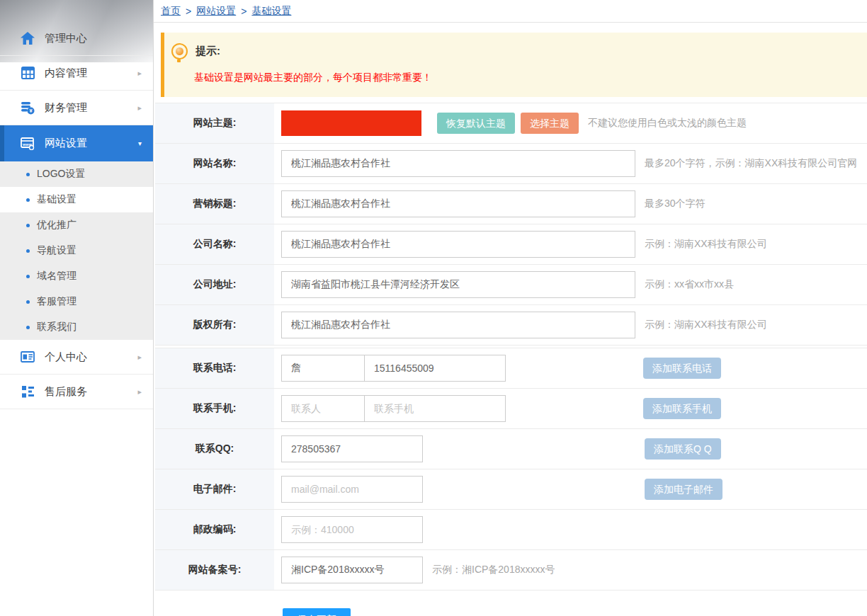 Image resolution: width=867 pixels, height=616 pixels. Describe the element at coordinates (215, 123) in the screenshot. I see `theme-label: 网站主题:` at that location.